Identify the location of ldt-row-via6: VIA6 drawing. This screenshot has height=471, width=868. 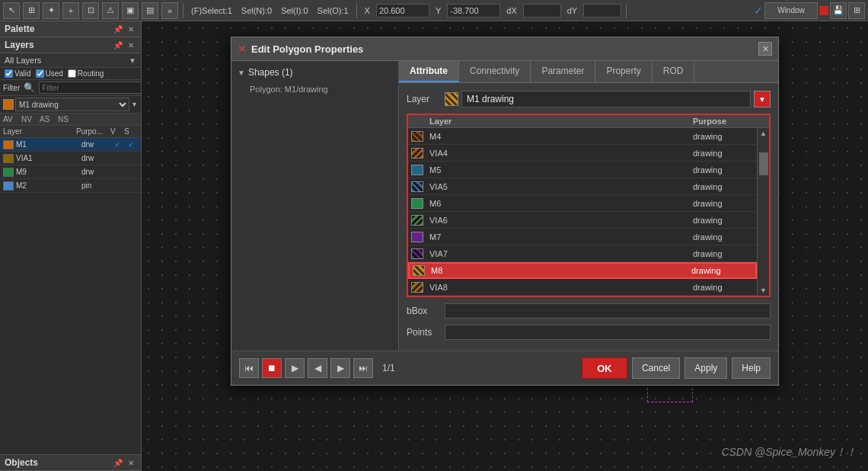
(582, 220).